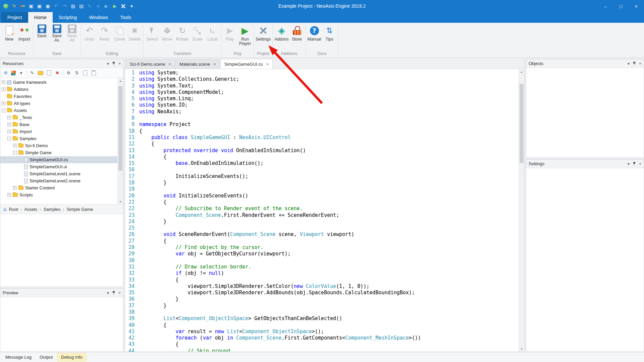 This screenshot has height=362, width=644. What do you see at coordinates (59, 153) in the screenshot?
I see `tree-item-simple-game: -Simple Game` at bounding box center [59, 153].